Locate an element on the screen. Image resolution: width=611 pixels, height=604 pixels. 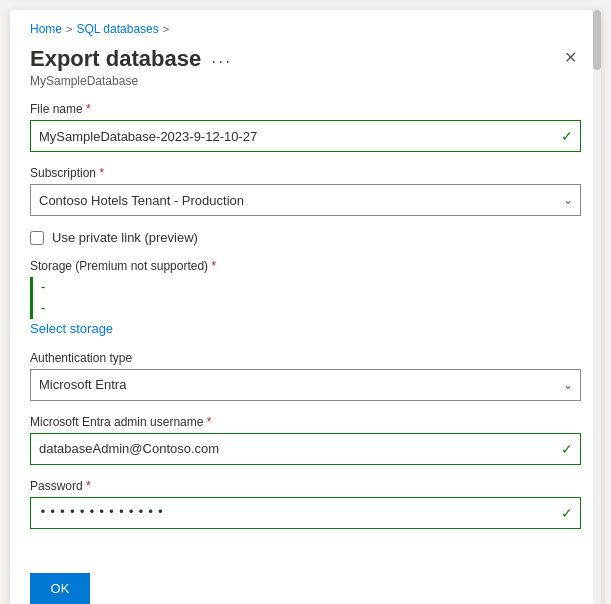
subscription-select-wrapper: Contoso Hotels Tenant - Production ⌄ is located at coordinates (306, 200).